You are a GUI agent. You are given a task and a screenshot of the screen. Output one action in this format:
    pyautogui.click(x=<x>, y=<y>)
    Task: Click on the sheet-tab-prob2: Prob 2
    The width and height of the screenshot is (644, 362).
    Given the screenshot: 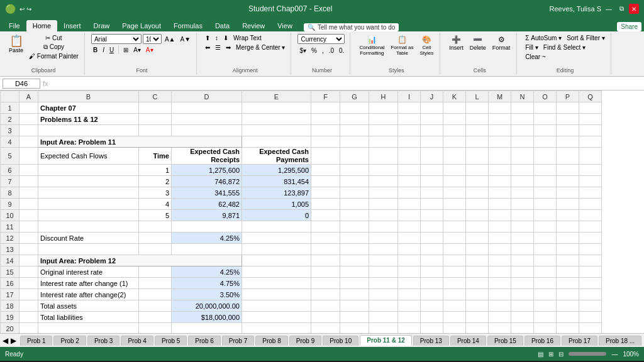 What is the action you would take?
    pyautogui.click(x=69, y=341)
    